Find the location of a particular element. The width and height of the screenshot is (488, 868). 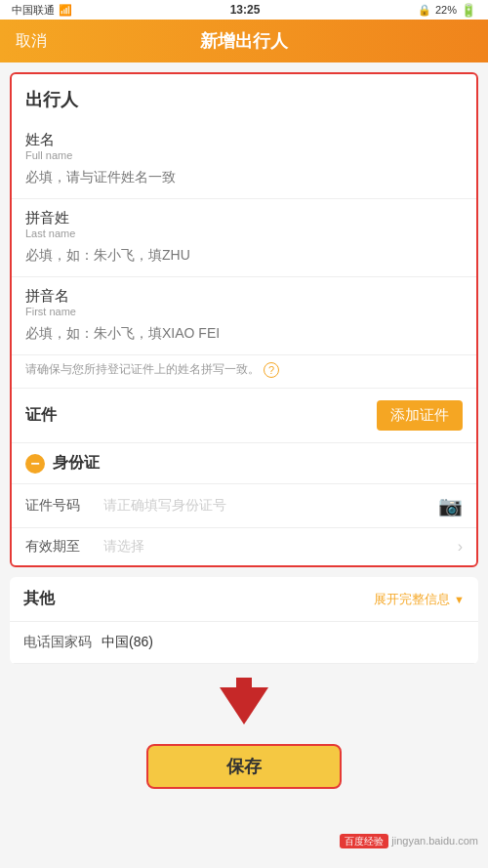

id-type-label: 身份证 is located at coordinates (76, 463).